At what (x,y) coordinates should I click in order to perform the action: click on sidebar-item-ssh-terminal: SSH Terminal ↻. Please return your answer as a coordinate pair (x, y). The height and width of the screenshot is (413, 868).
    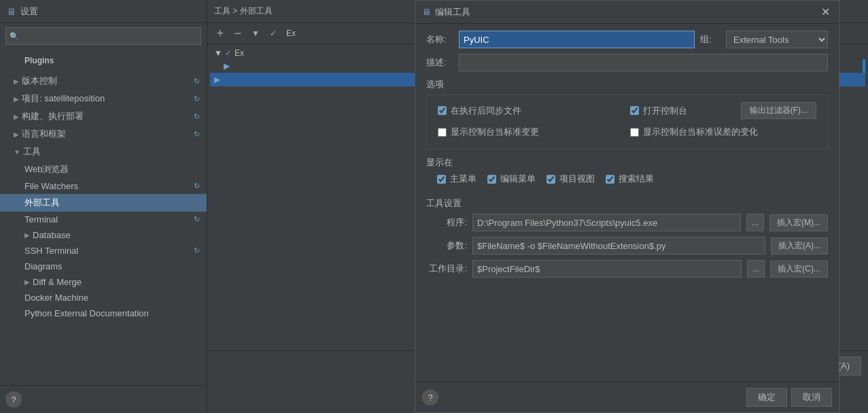
    Looking at the image, I should click on (103, 250).